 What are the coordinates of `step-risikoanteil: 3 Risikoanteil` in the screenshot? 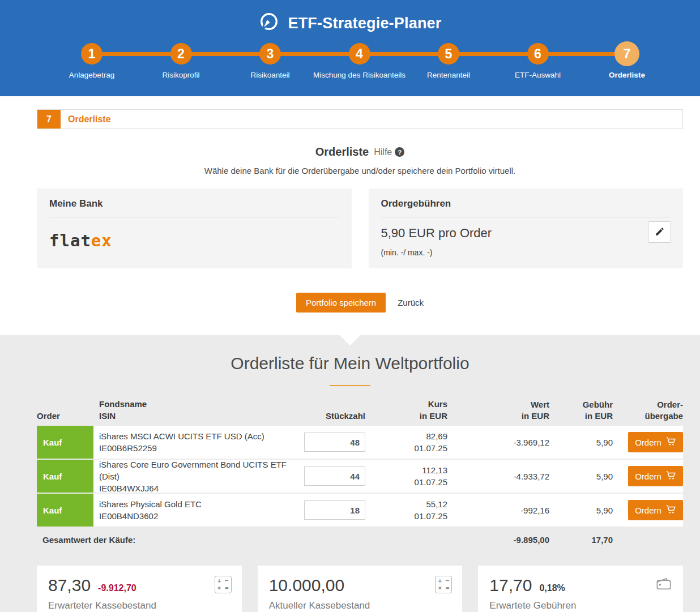 It's located at (270, 61).